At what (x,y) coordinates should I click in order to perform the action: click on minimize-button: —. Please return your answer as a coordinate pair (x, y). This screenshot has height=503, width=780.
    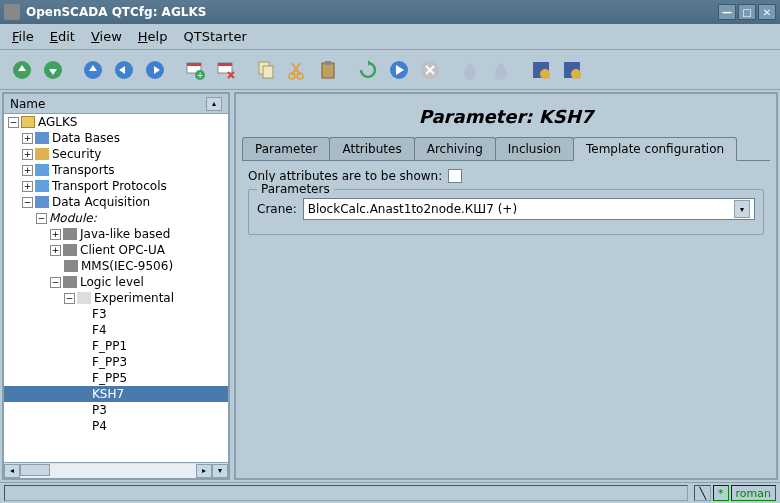
    Looking at the image, I should click on (727, 12).